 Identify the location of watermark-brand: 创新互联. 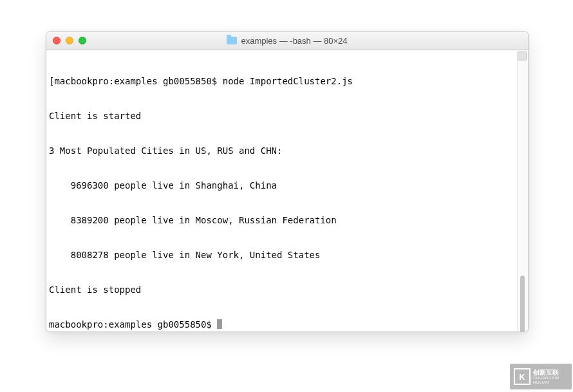
(552, 372).